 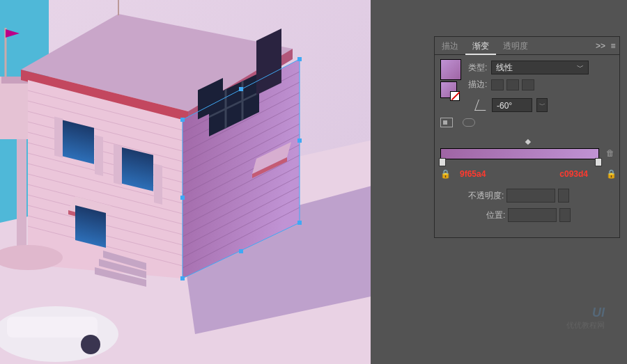 I want to click on panel-tabs: 描边 渐变 透明度 >> ≡, so click(x=527, y=46).